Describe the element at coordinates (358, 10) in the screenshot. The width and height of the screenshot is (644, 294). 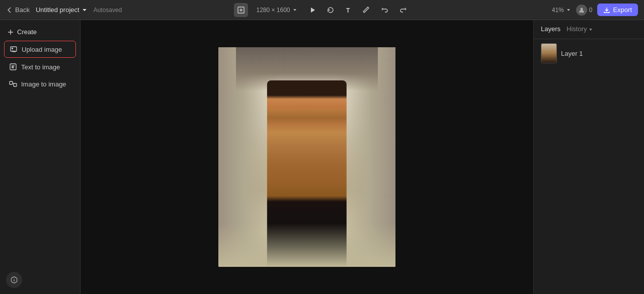
I see `toolbar-icons: T` at that location.